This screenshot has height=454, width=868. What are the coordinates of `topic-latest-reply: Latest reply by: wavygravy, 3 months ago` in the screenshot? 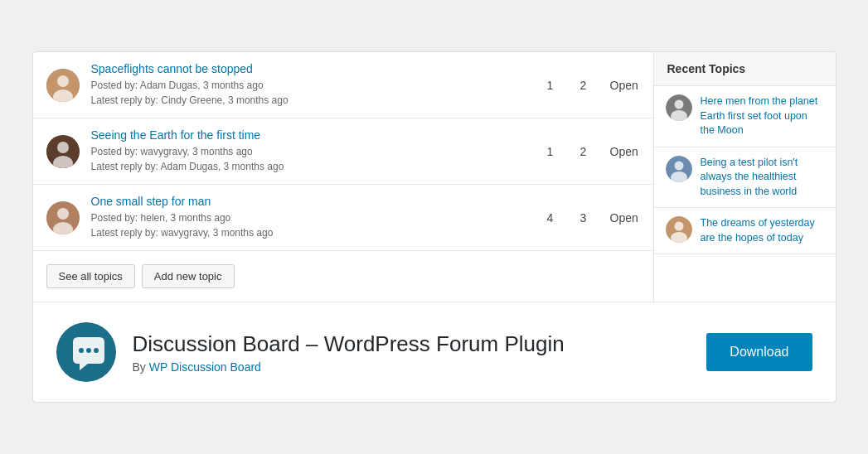 It's located at (312, 233).